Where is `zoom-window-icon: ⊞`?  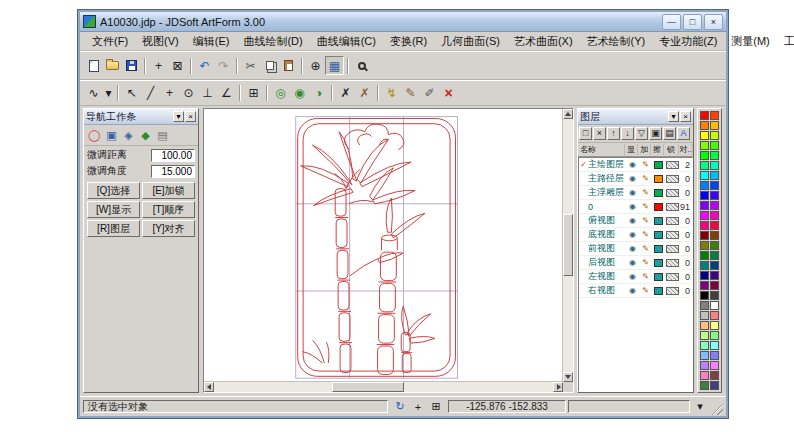
zoom-window-icon: ⊞ is located at coordinates (436, 406).